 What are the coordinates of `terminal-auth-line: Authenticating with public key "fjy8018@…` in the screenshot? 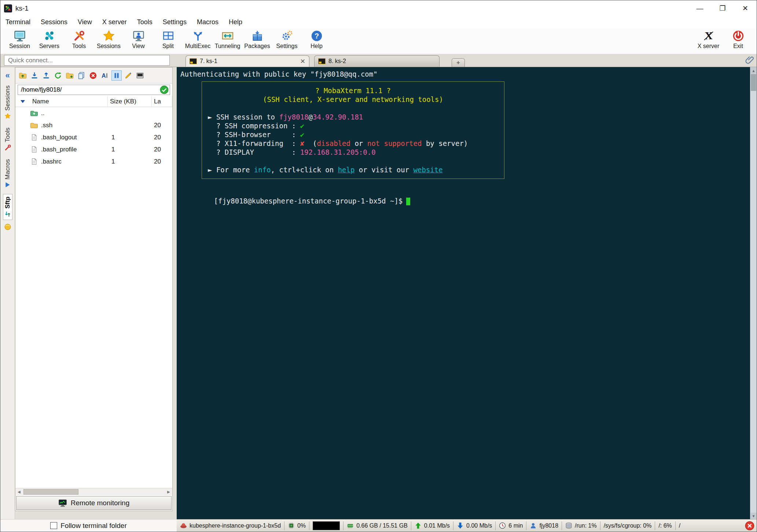 It's located at (464, 74).